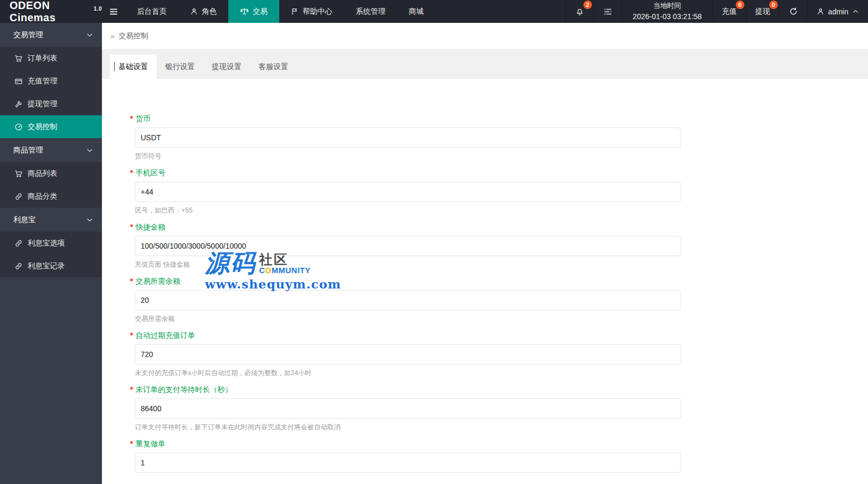 This screenshot has width=868, height=484. I want to click on field-label: * 交易所需余额, so click(408, 282).